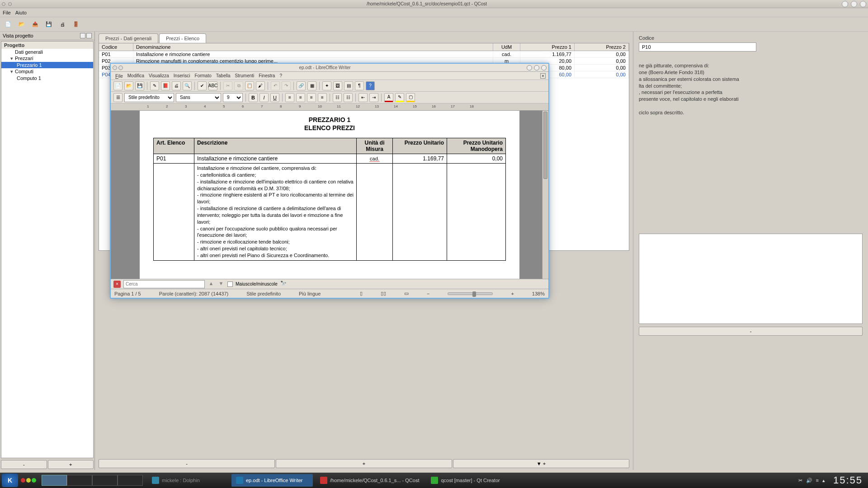 The width and height of the screenshot is (868, 488). Describe the element at coordinates (363, 98) in the screenshot. I see `lo-indent-dec-icon: ⇤` at that location.